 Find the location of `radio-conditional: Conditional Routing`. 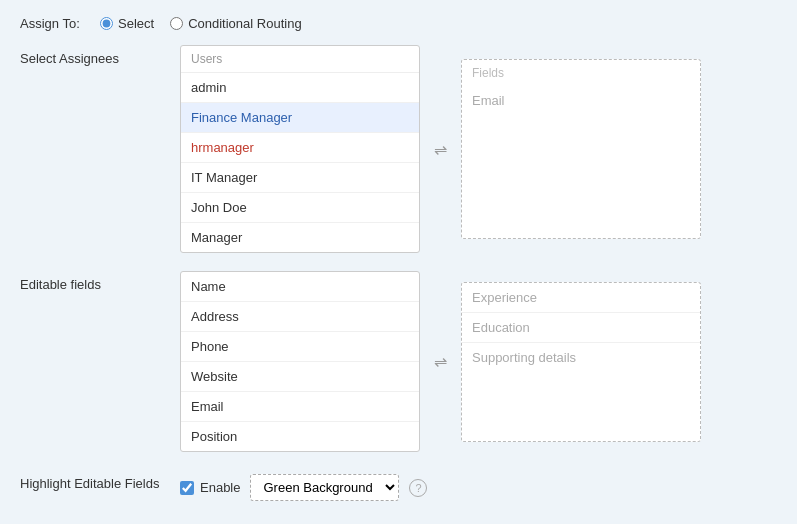

radio-conditional: Conditional Routing is located at coordinates (236, 24).